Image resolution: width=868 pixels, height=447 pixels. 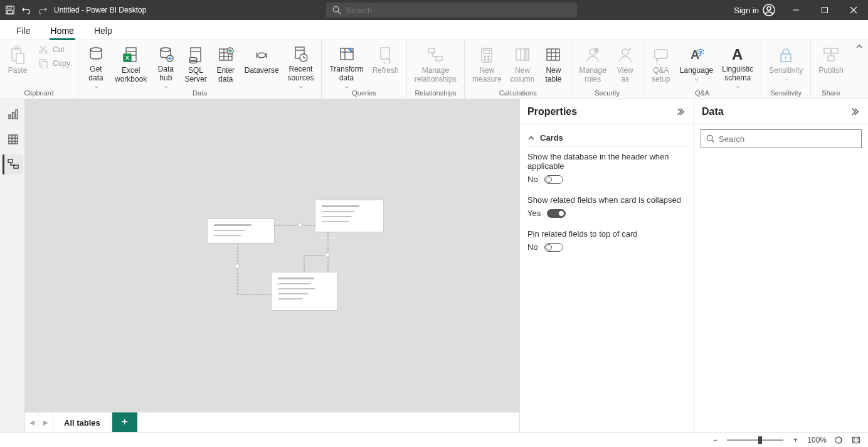 I want to click on sensitivity-label: Sensitivity, so click(x=786, y=71).